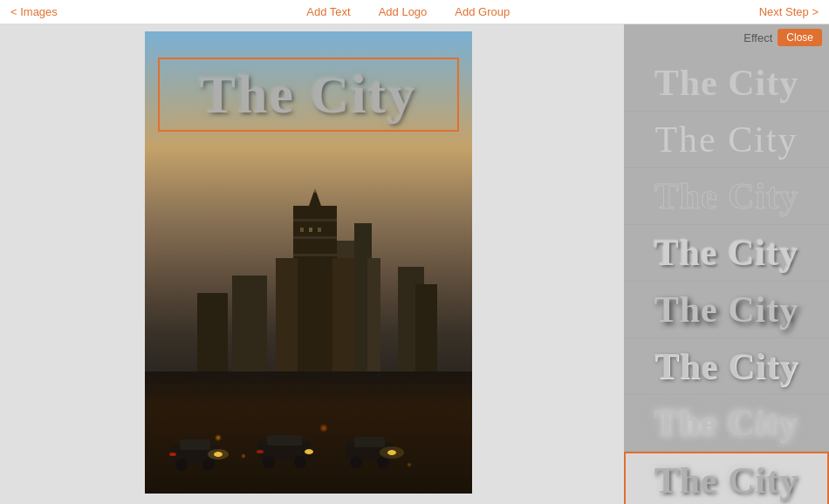 This screenshot has height=504, width=829. I want to click on style-text-7: The City, so click(727, 423).